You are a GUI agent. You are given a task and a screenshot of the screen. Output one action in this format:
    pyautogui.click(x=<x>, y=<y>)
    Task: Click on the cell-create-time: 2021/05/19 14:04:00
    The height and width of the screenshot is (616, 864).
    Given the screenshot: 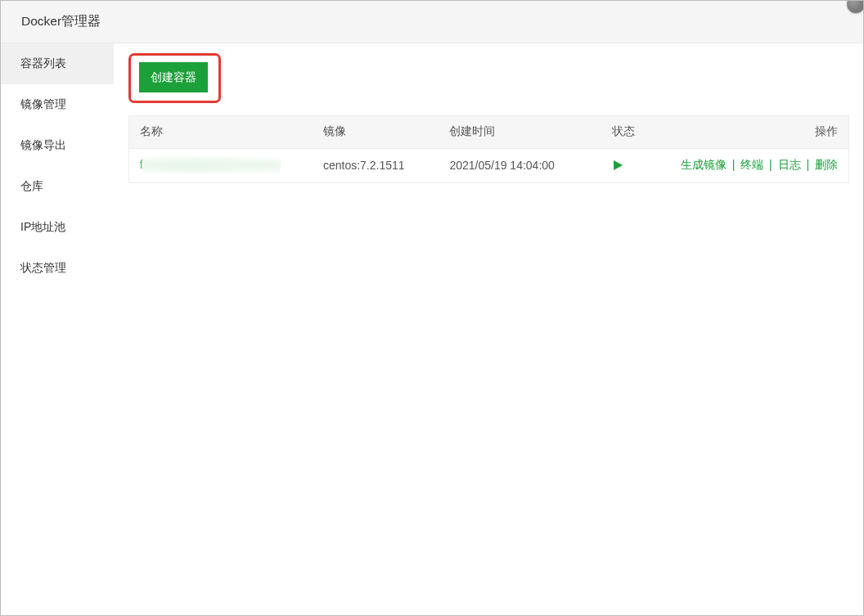 What is the action you would take?
    pyautogui.click(x=520, y=165)
    